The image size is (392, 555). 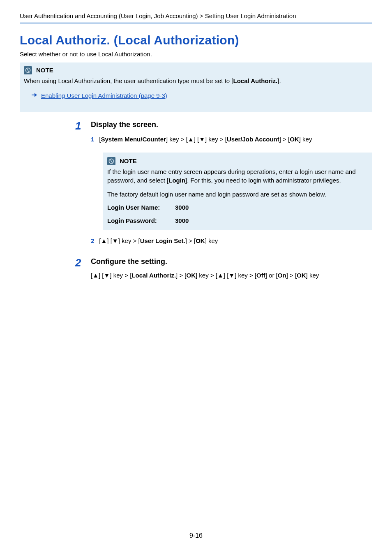 I want to click on note-box-top: NOTE When using Local Authorization, the…, so click(x=196, y=87).